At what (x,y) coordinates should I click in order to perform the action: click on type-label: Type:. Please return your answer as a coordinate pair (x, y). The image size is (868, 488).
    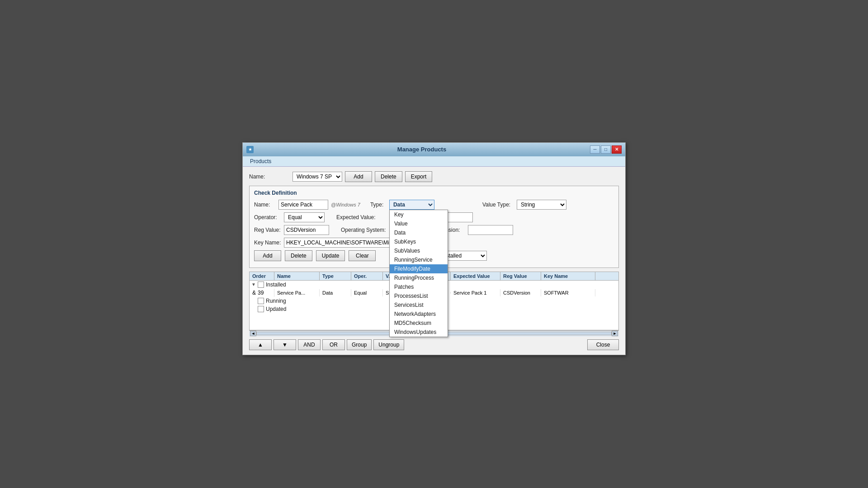
    Looking at the image, I should click on (378, 205).